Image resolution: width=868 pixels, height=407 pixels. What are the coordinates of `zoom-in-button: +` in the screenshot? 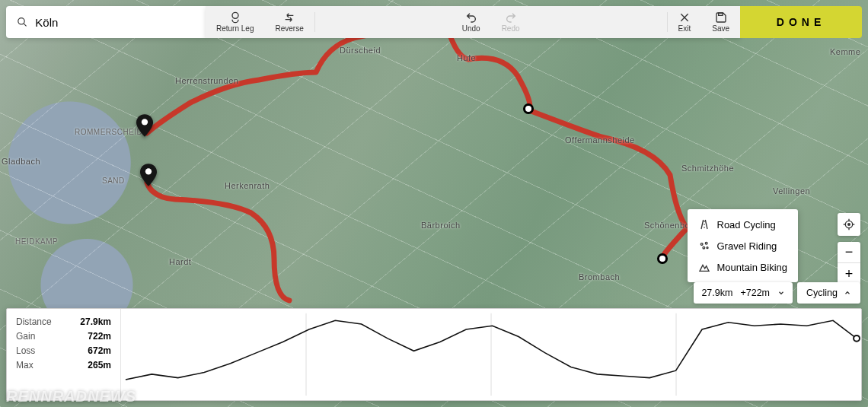 It's located at (849, 274).